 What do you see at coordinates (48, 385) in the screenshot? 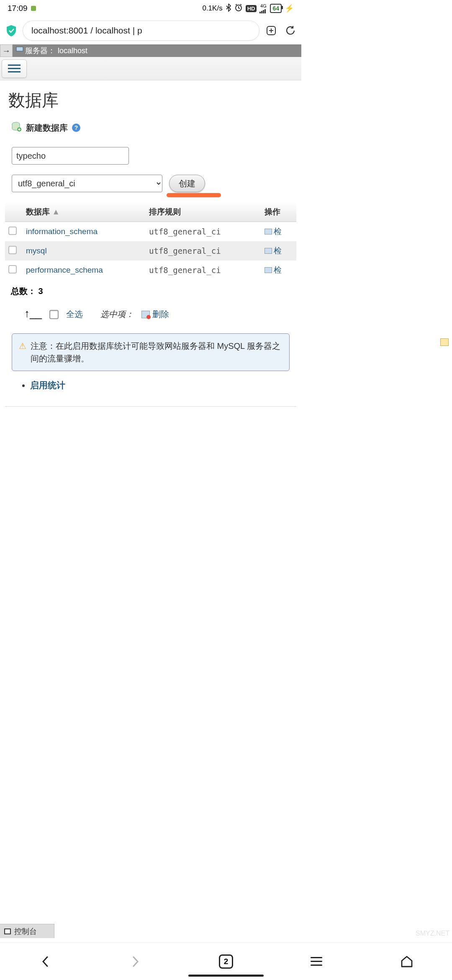
I see `enable-stats-link: 启用统计` at bounding box center [48, 385].